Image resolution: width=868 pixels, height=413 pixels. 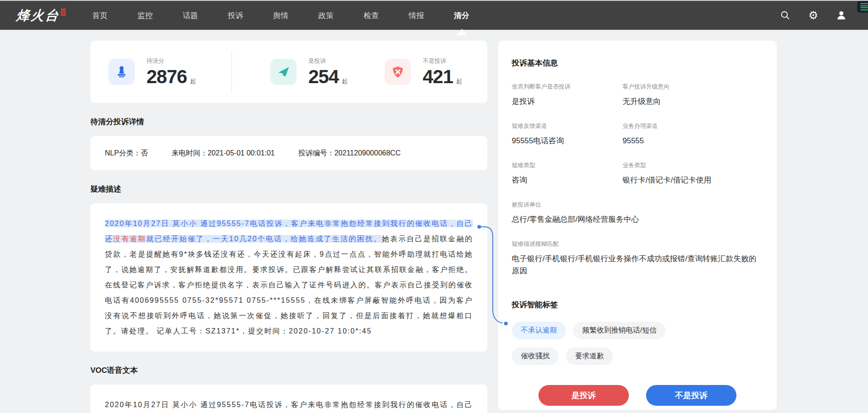 What do you see at coordinates (462, 15) in the screenshot?
I see `nav-item-clearing: 清分` at bounding box center [462, 15].